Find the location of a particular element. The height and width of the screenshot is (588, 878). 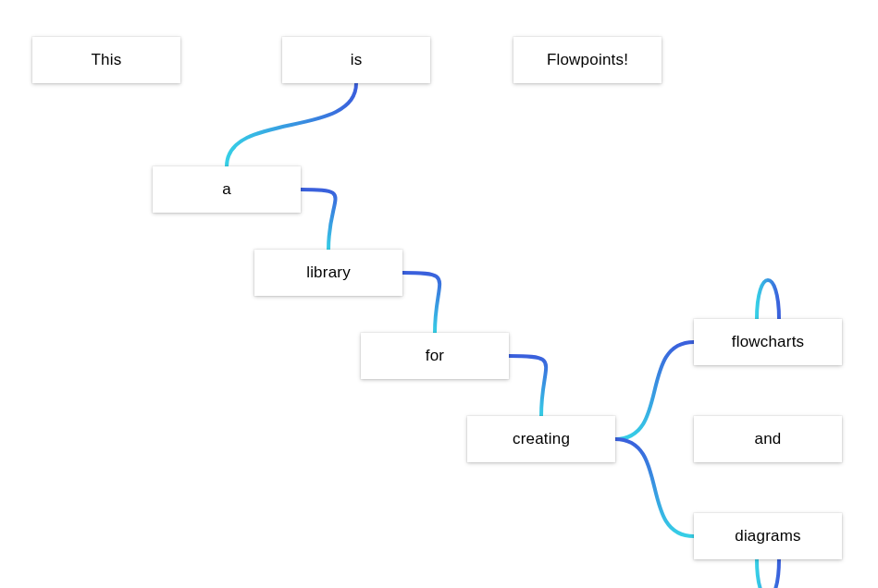

node-this: This is located at coordinates (106, 60).